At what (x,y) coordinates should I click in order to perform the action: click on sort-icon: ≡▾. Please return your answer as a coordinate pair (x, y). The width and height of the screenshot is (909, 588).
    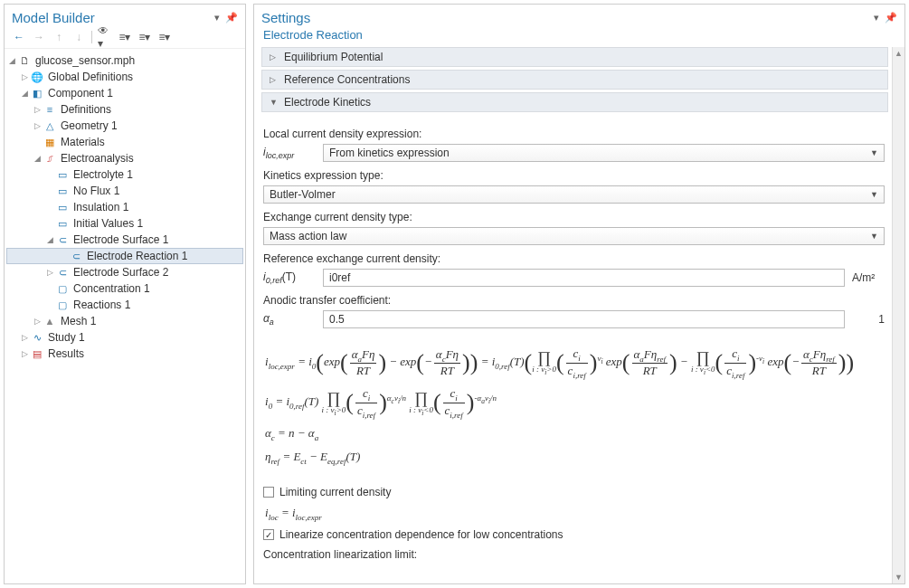
    Looking at the image, I should click on (165, 37).